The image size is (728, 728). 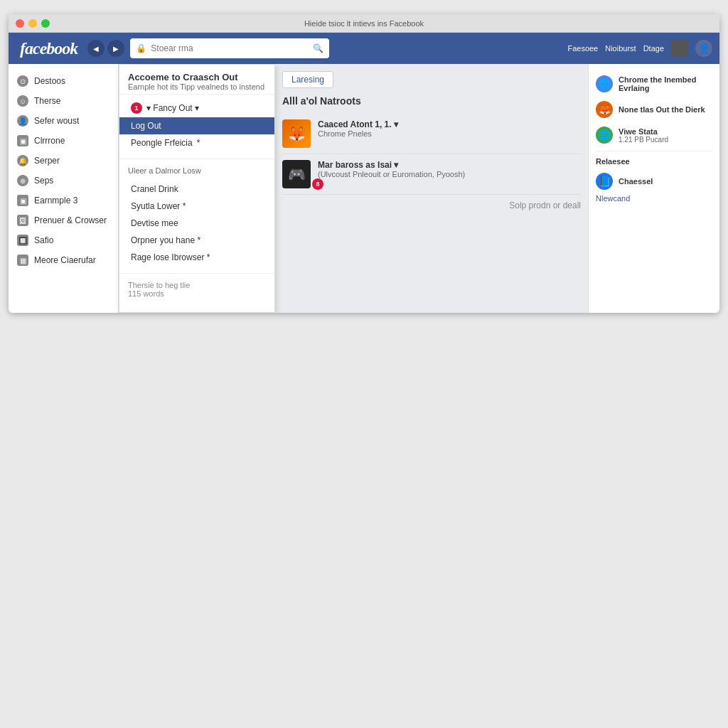 I want to click on chrome-blue-icon: 🌐, so click(x=604, y=84).